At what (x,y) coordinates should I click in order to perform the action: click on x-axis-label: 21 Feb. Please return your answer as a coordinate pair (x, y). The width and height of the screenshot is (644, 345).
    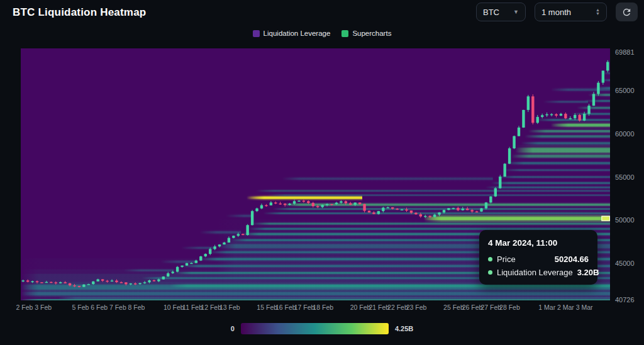
    Looking at the image, I should click on (379, 307).